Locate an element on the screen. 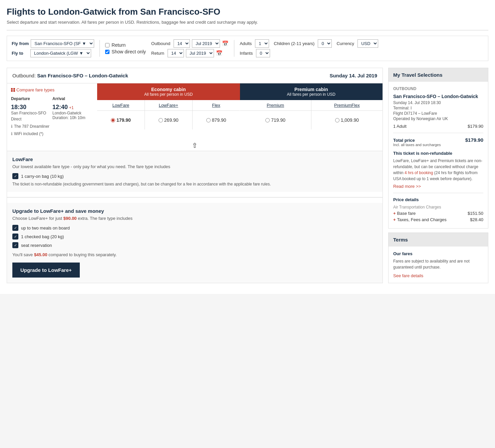 The height and width of the screenshot is (448, 495). flex-price-cell: 879.90 is located at coordinates (216, 120).